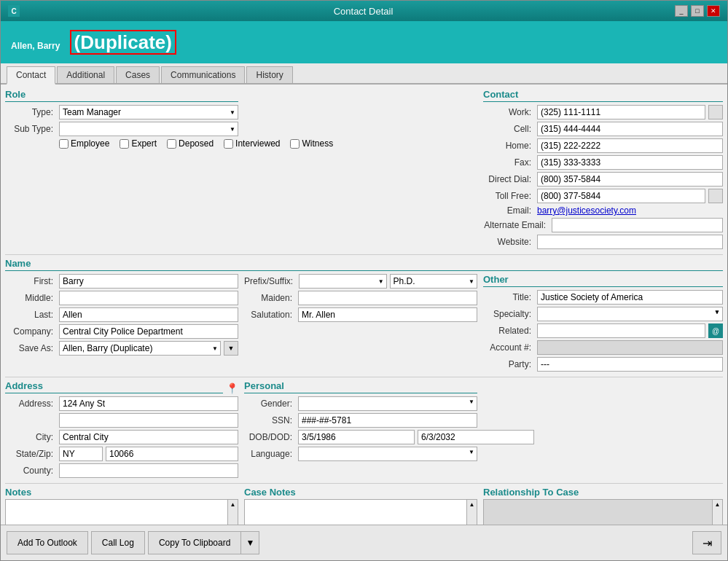 Image resolution: width=728 pixels, height=561 pixels. What do you see at coordinates (603, 297) in the screenshot?
I see `title-row: Title:` at bounding box center [603, 297].